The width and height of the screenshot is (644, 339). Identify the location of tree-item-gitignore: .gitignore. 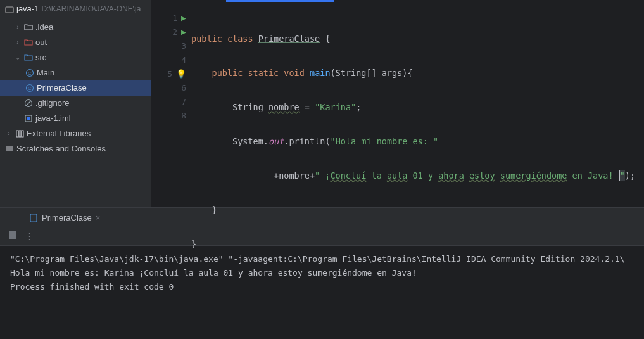
(76, 103).